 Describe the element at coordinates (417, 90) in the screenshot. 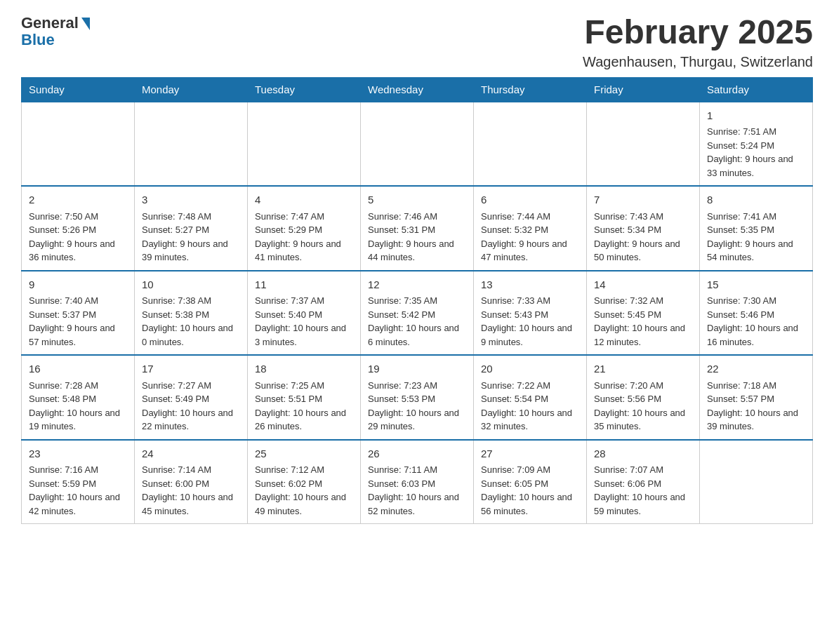

I see `calendar-header-wednesday: Wednesday` at that location.